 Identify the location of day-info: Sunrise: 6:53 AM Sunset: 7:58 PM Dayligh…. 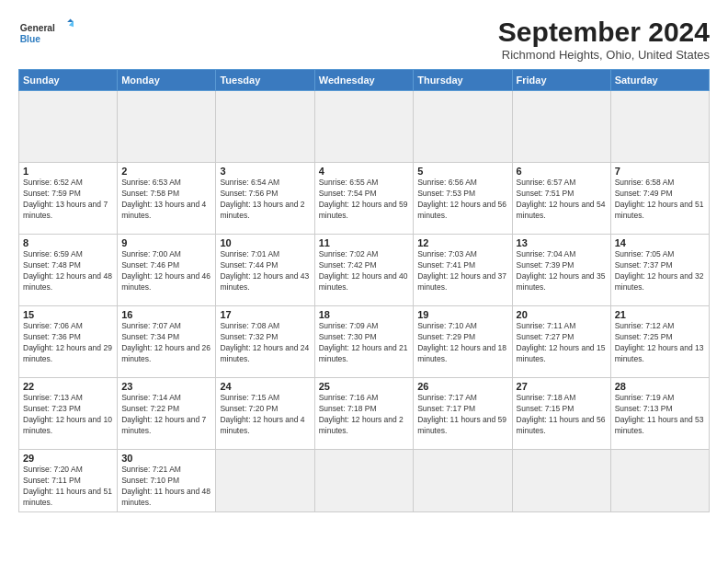
(166, 200).